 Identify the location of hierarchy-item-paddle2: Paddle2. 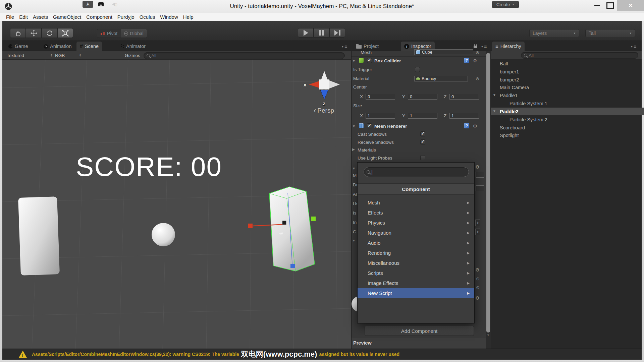
(568, 111).